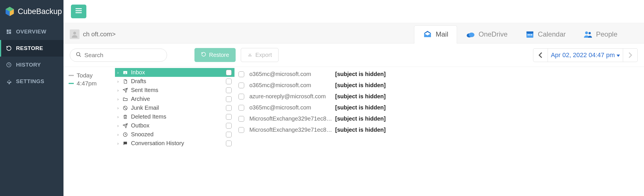  What do you see at coordinates (158, 143) in the screenshot?
I see `folder-label: Conversation History` at bounding box center [158, 143].